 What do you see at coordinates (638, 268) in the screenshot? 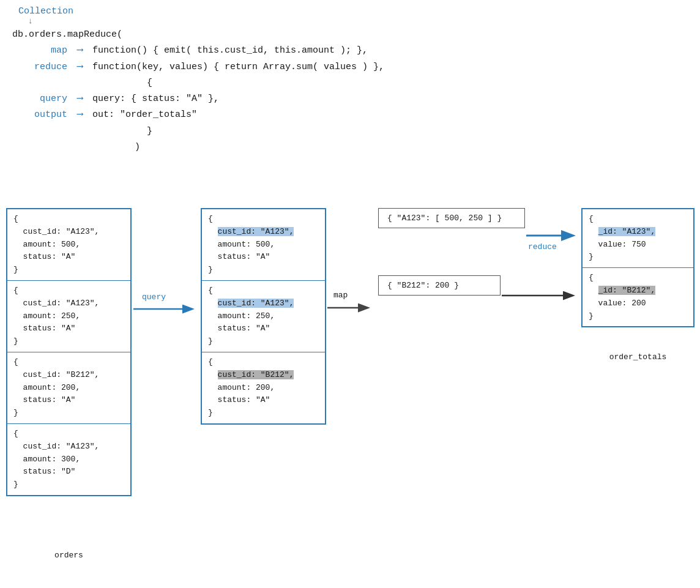
I see `output-box: { _id: "A123", value: 750 } { _id: "B212…` at bounding box center [638, 268].